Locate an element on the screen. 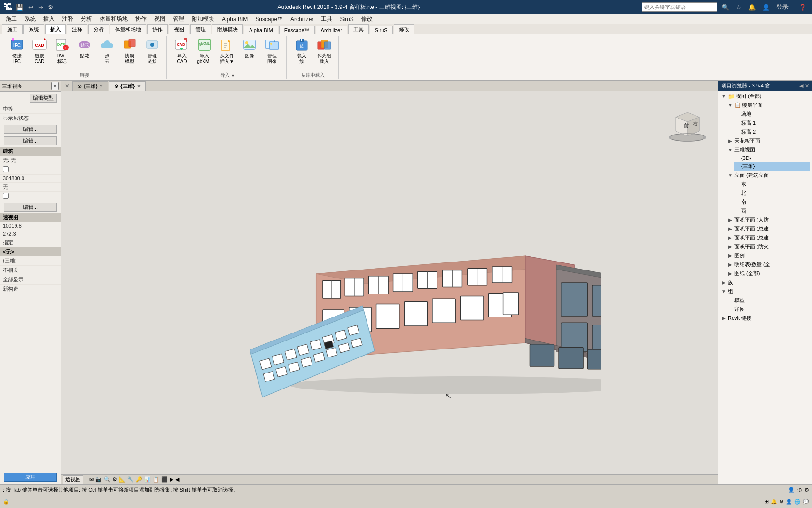  load-as-group-button: 作为组载入 is located at coordinates (324, 51).